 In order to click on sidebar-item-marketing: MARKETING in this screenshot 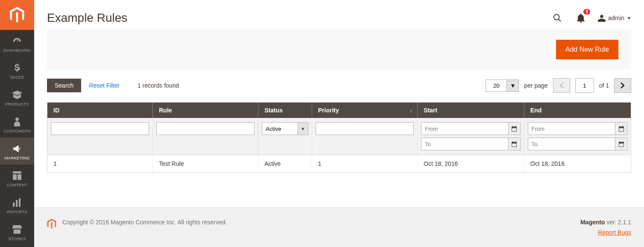, I will do `click(17, 151)`.